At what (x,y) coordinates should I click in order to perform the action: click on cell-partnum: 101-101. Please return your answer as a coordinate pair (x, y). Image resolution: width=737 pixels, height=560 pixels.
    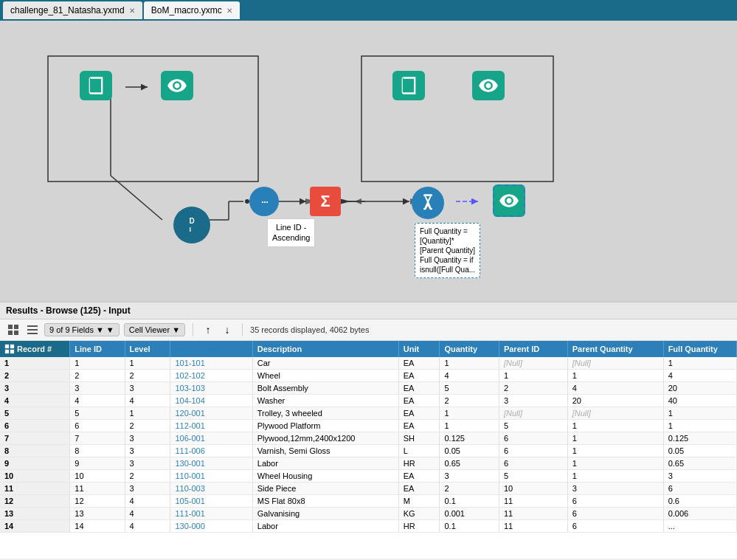
    Looking at the image, I should click on (211, 363).